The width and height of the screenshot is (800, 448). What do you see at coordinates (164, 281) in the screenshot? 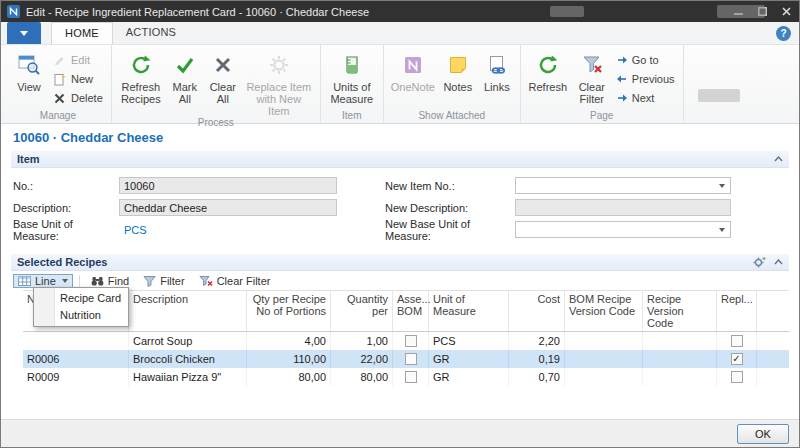
I see `filter-button: Filter` at bounding box center [164, 281].